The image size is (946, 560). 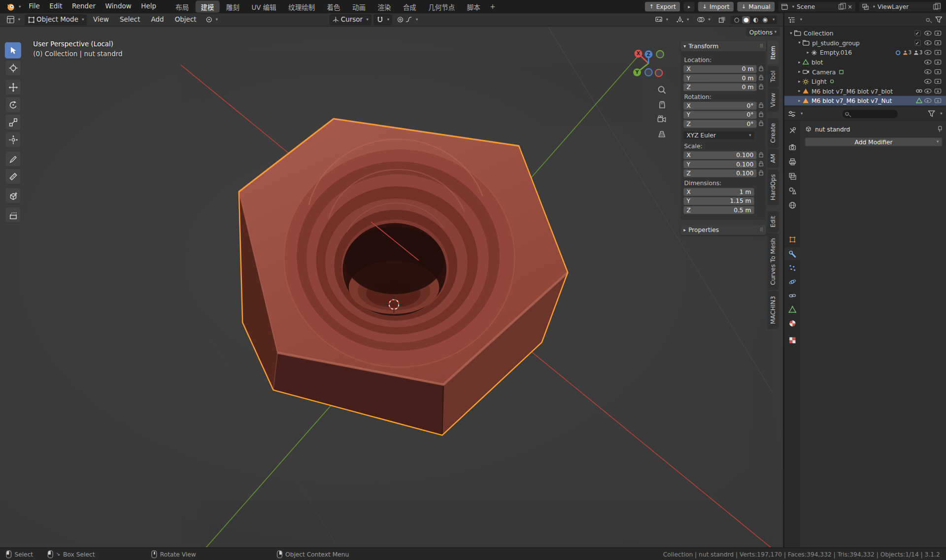 What do you see at coordinates (917, 43) in the screenshot?
I see `collection-checkbox: ✓` at bounding box center [917, 43].